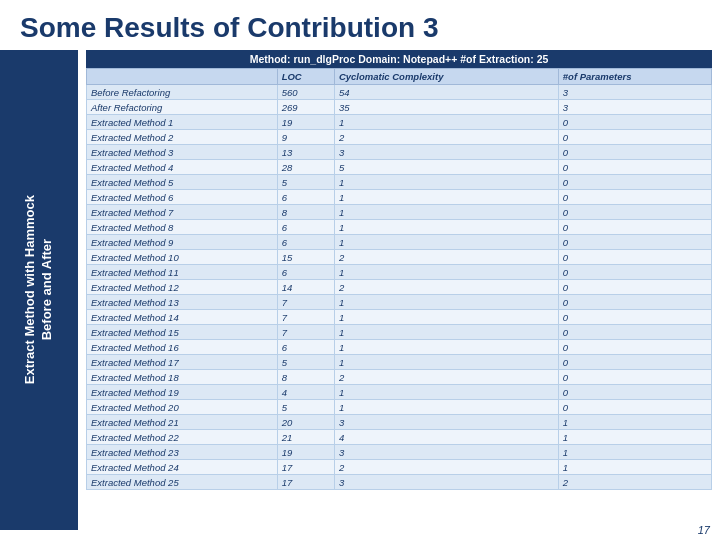 This screenshot has height=540, width=720. What do you see at coordinates (704, 530) in the screenshot?
I see `page-number: 17` at bounding box center [704, 530].